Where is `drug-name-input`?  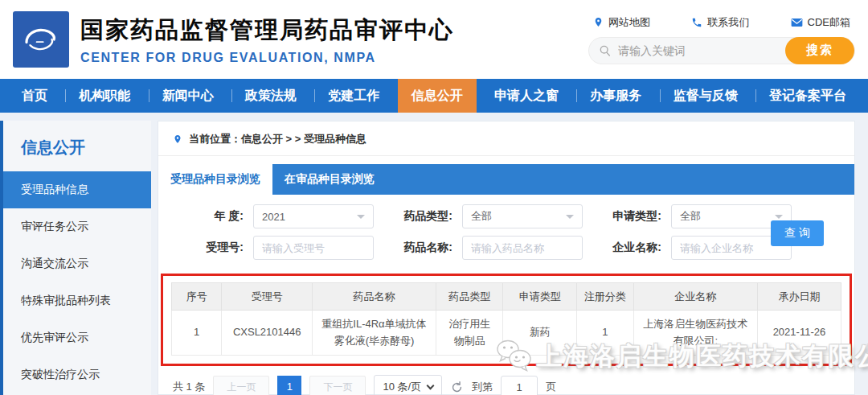
drug-name-input is located at coordinates (522, 248).